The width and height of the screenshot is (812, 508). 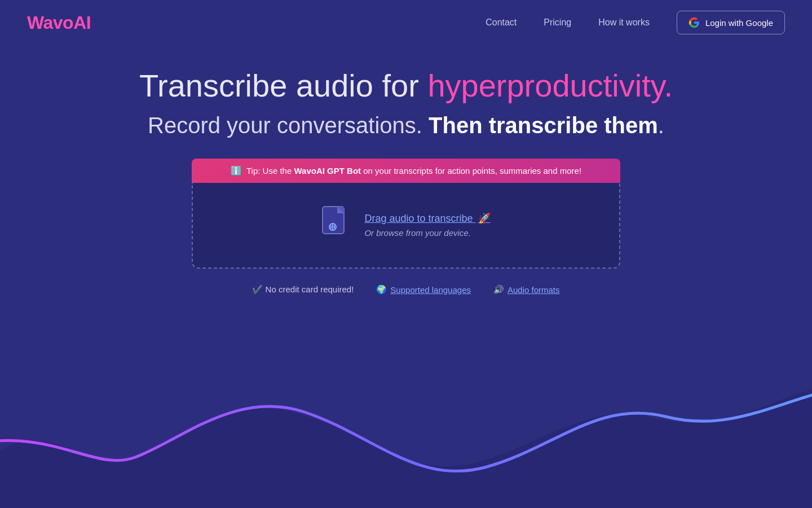 I want to click on logo-text-ai: AI, so click(x=82, y=23).